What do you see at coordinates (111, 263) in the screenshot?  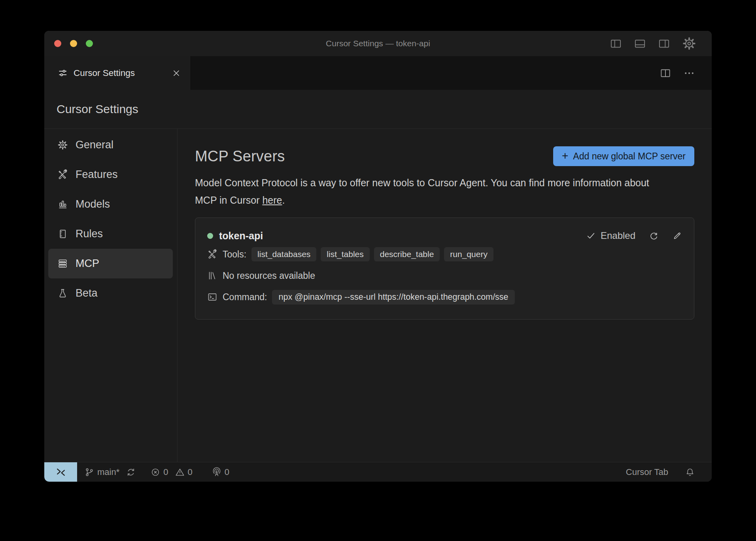 I see `sidebar-item-mcp: MCP` at bounding box center [111, 263].